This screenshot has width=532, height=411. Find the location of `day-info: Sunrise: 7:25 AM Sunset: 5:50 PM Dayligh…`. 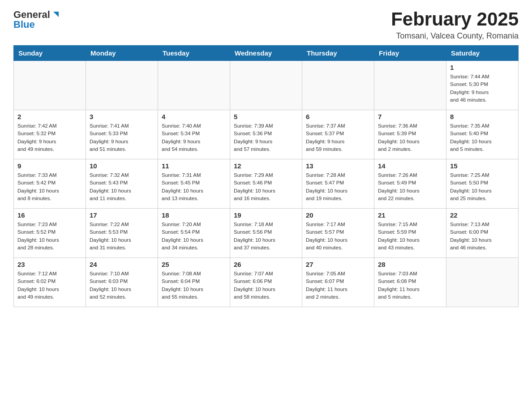

day-info: Sunrise: 7:25 AM Sunset: 5:50 PM Dayligh… is located at coordinates (482, 187).